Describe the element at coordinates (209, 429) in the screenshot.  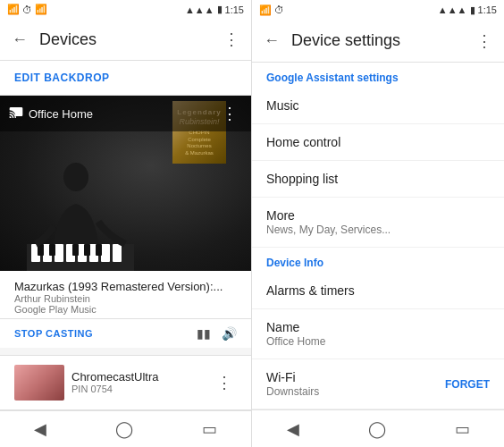
I see `recents-nav-icon: ▭` at that location.